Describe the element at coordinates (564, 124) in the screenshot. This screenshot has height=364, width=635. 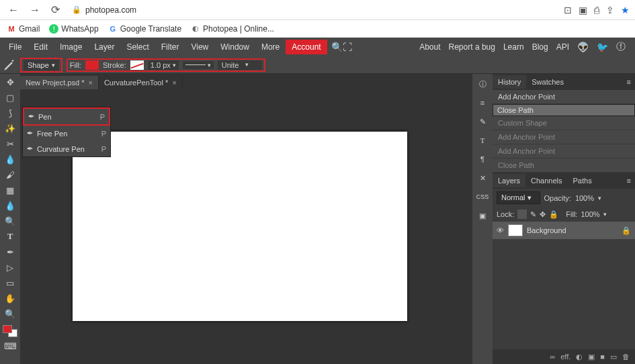
I see `history-entry: Custom Shape` at that location.